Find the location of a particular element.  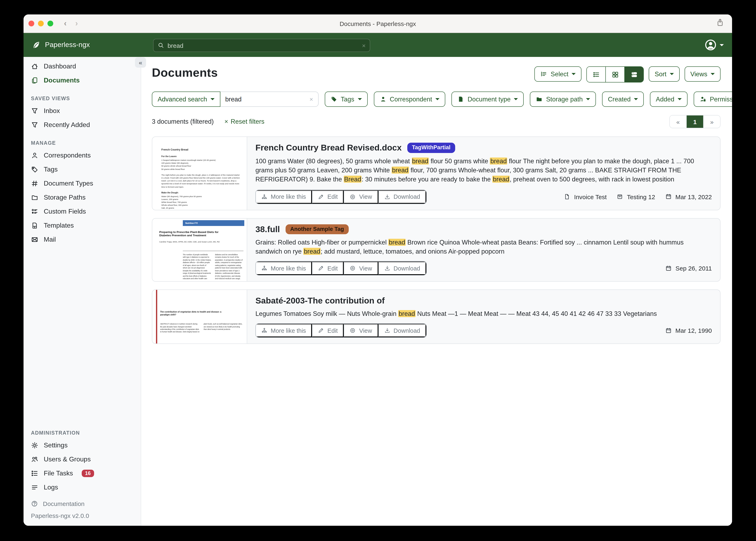

pagination-next-button: » is located at coordinates (712, 122).